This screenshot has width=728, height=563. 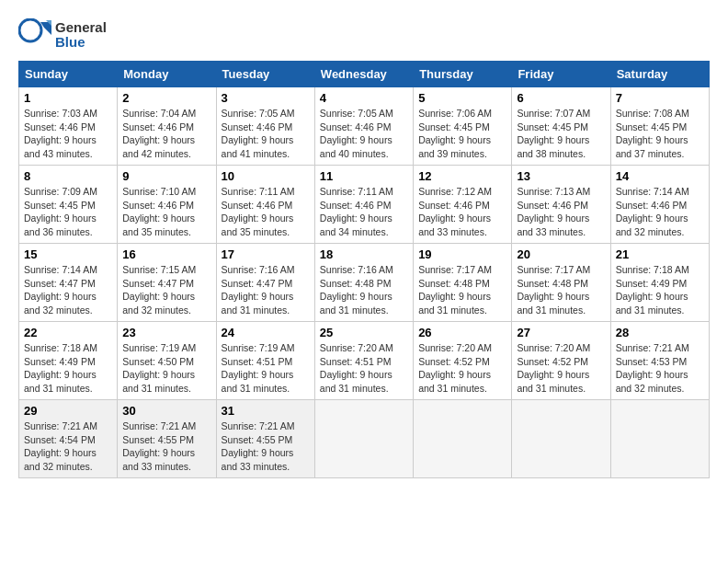 What do you see at coordinates (463, 75) in the screenshot?
I see `weekday-header-thursday: Thursday` at bounding box center [463, 75].